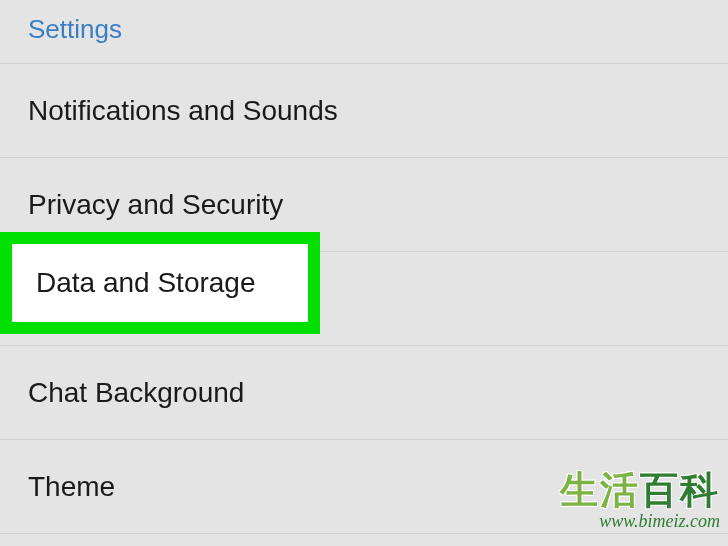  What do you see at coordinates (136, 393) in the screenshot?
I see `settings-item-label: Chat Background` at bounding box center [136, 393].